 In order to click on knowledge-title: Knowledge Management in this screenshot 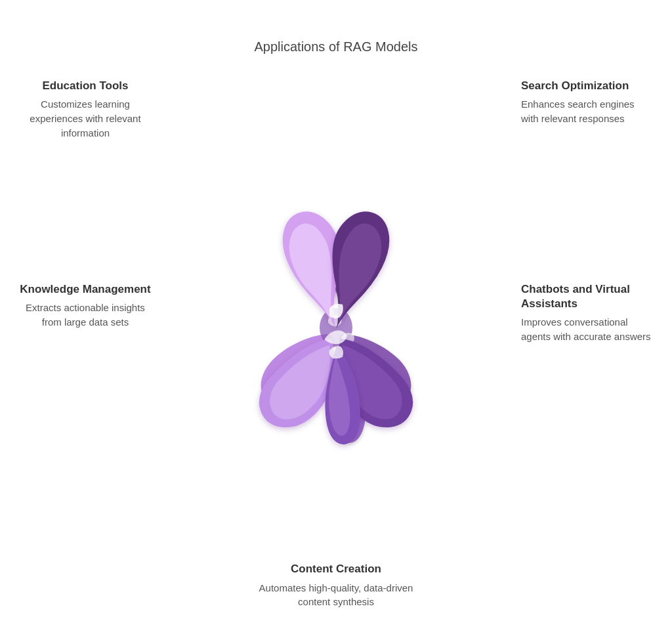, I will do `click(85, 289)`.